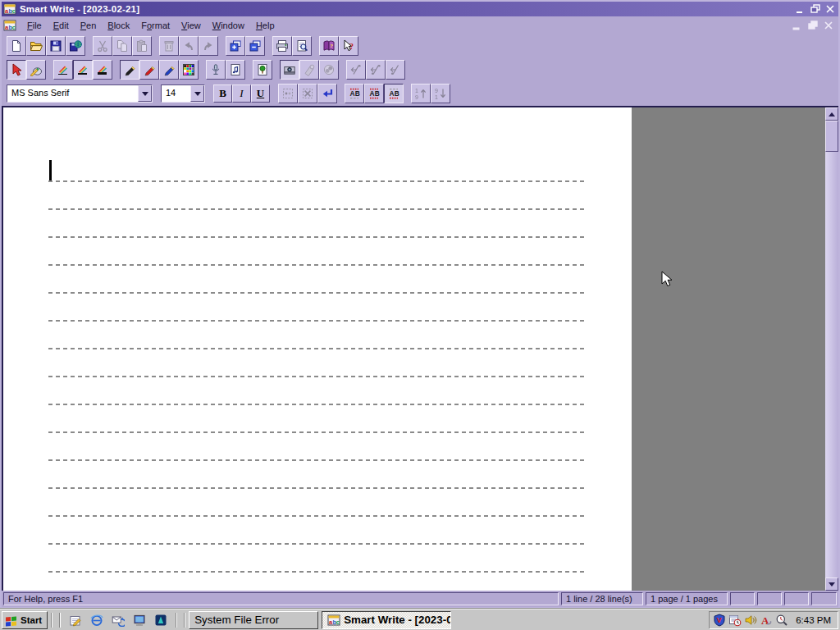 The width and height of the screenshot is (840, 630). What do you see at coordinates (235, 70) in the screenshot?
I see `sound-clip-button` at bounding box center [235, 70].